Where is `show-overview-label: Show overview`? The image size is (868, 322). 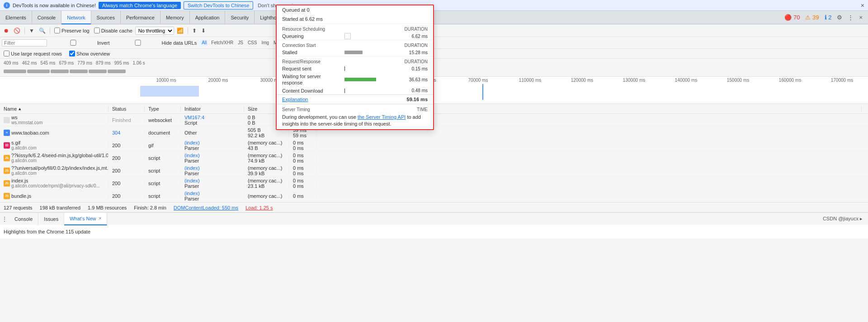
show-overview-label: Show overview is located at coordinates (90, 53).